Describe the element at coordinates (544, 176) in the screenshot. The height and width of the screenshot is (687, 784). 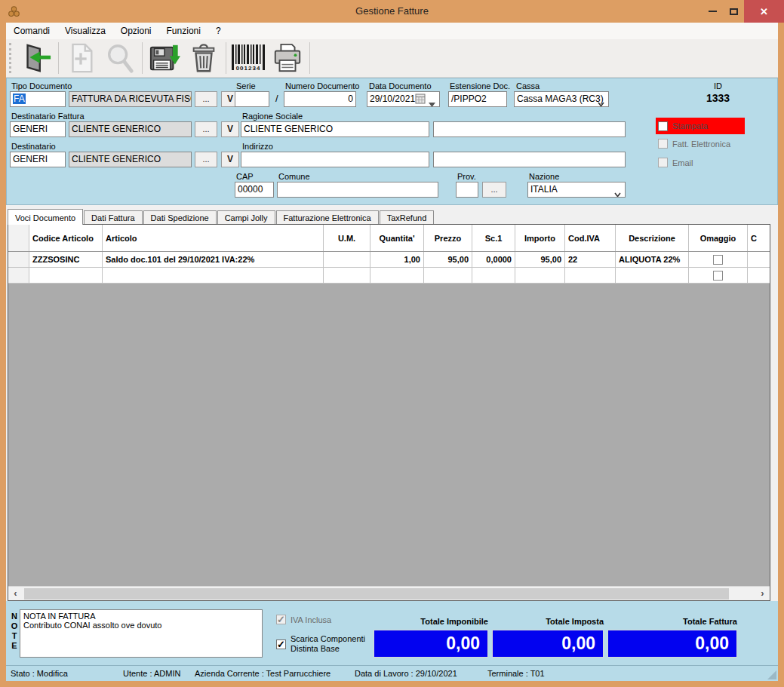
I see `nazione-label: Nazione` at that location.